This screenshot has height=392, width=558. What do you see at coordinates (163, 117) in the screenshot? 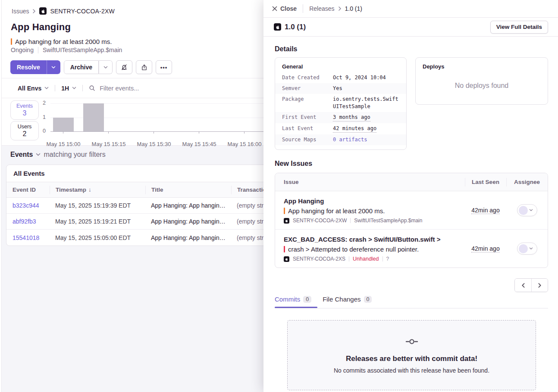
I see `event-chart-plot: May 15 15:00 May 15 15:15 May 15 15:30 M…` at bounding box center [163, 117].